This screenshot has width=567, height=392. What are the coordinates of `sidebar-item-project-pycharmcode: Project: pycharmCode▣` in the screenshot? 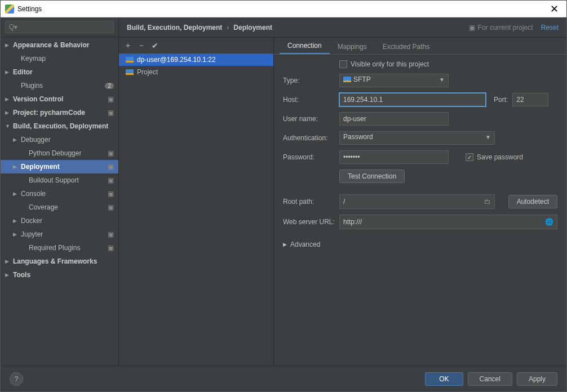 It's located at (60, 113).